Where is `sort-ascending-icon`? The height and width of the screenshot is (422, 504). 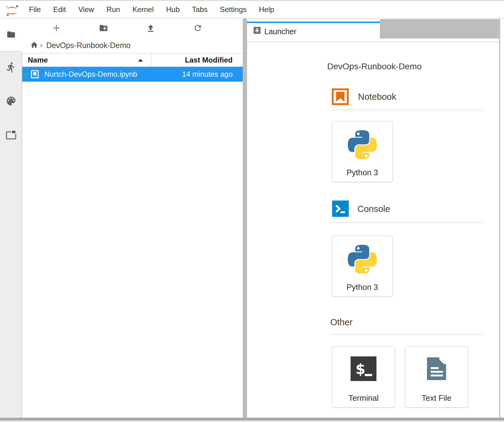 sort-ascending-icon is located at coordinates (140, 60).